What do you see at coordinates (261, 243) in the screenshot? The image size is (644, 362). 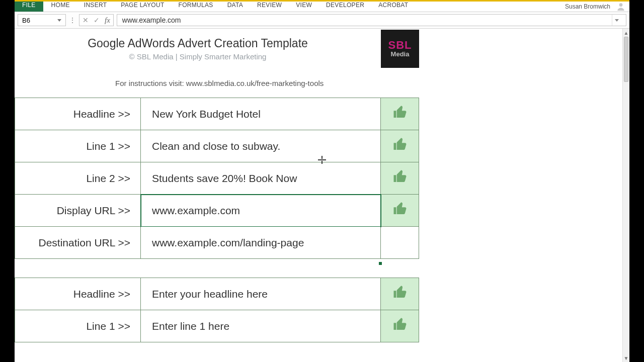 I see `cell-destination-url: www.example.com/landing-page` at bounding box center [261, 243].